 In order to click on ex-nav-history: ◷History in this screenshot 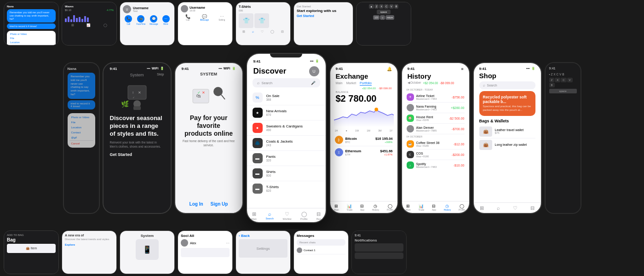, I will do `click(376, 207)`.